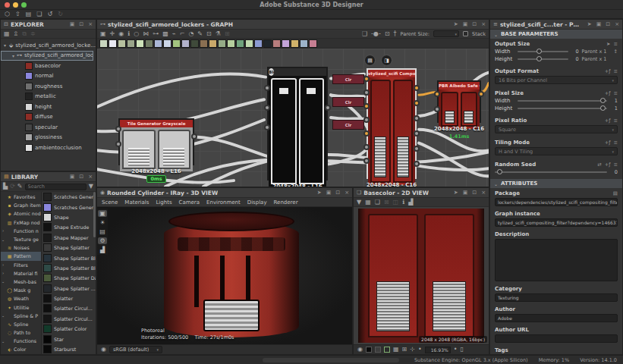  Describe the element at coordinates (49, 138) in the screenshot. I see `tree-item-output: glossiness` at that location.